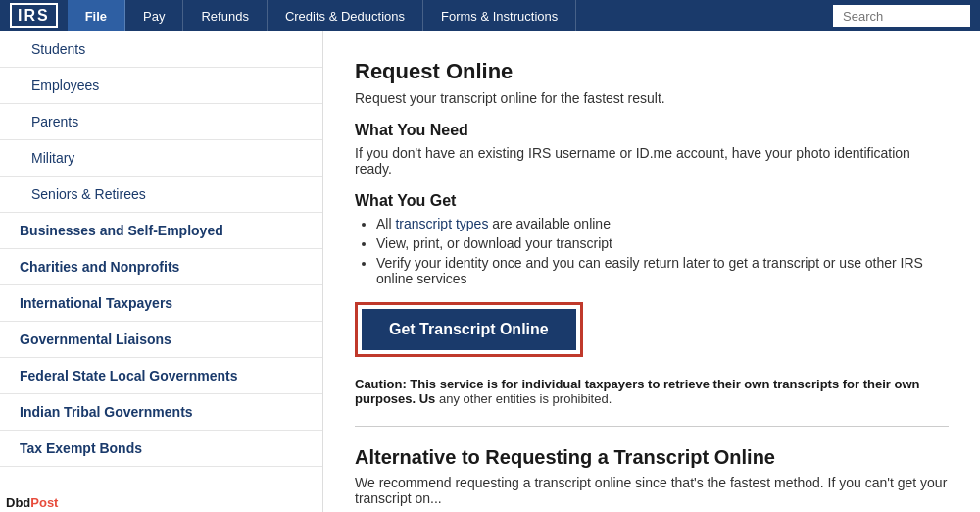  What do you see at coordinates (33, 16) in the screenshot?
I see `irs-logo-text: IRS` at bounding box center [33, 16].